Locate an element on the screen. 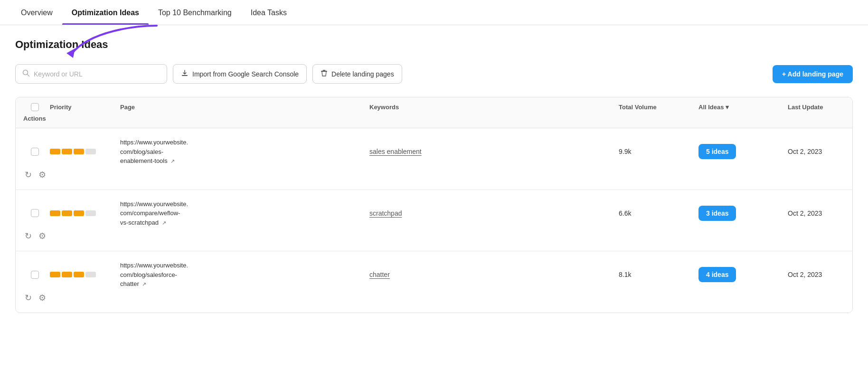 This screenshot has height=380, width=868. search-box is located at coordinates (91, 74).